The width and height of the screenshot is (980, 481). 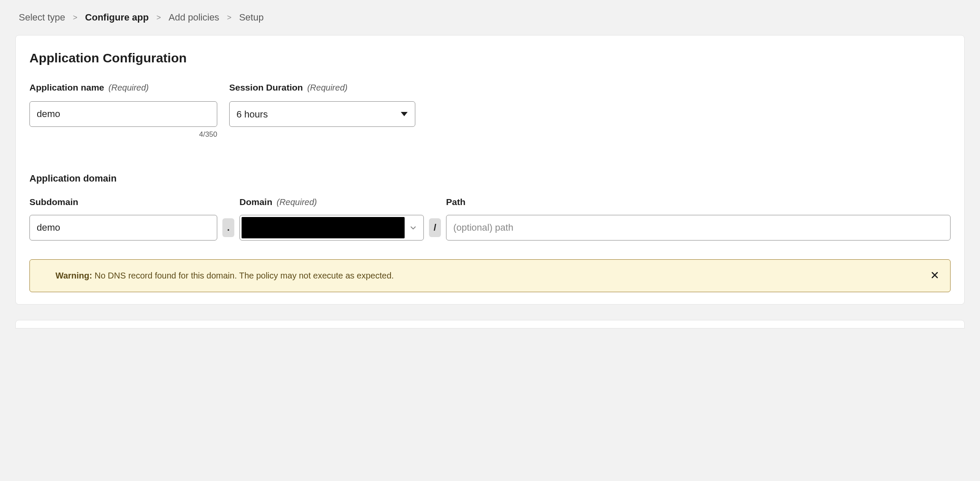 I want to click on chevron-down-icon, so click(x=413, y=228).